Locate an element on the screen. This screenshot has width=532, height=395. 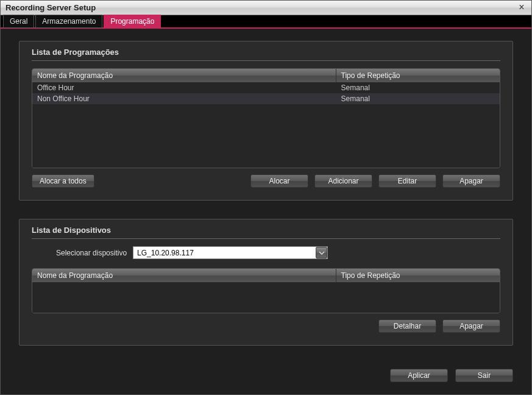
window-title: Recording Server Setup is located at coordinates (51, 7).